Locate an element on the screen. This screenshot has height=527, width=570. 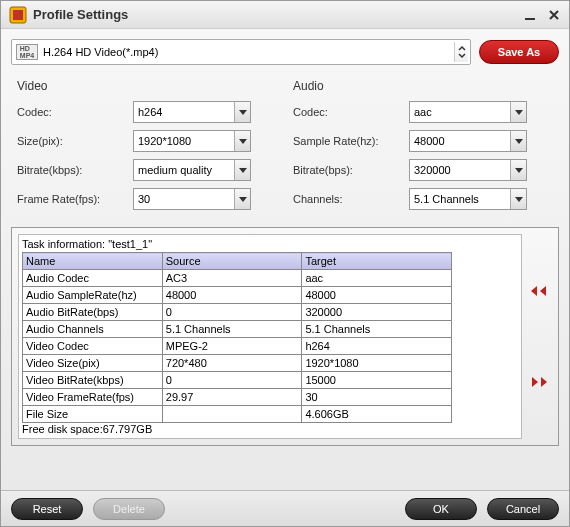
audio-codec-label: Codec: is located at coordinates (351, 112).